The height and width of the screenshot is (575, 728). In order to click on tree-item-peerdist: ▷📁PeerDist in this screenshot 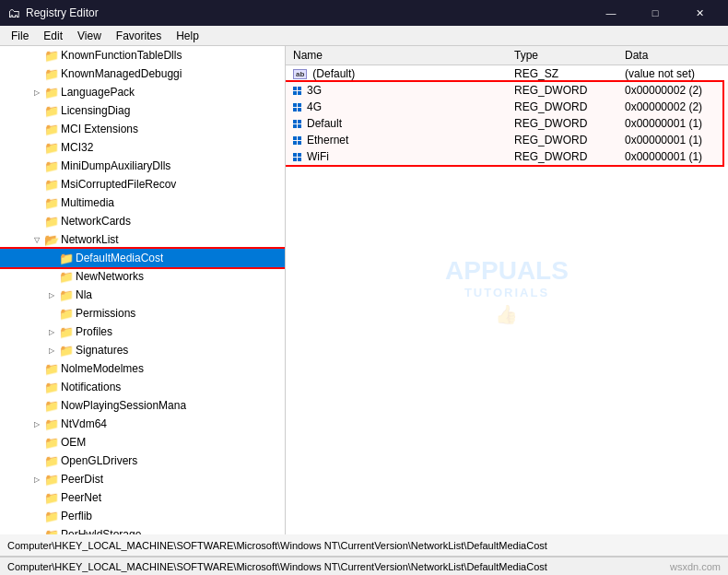, I will do `click(142, 479)`.